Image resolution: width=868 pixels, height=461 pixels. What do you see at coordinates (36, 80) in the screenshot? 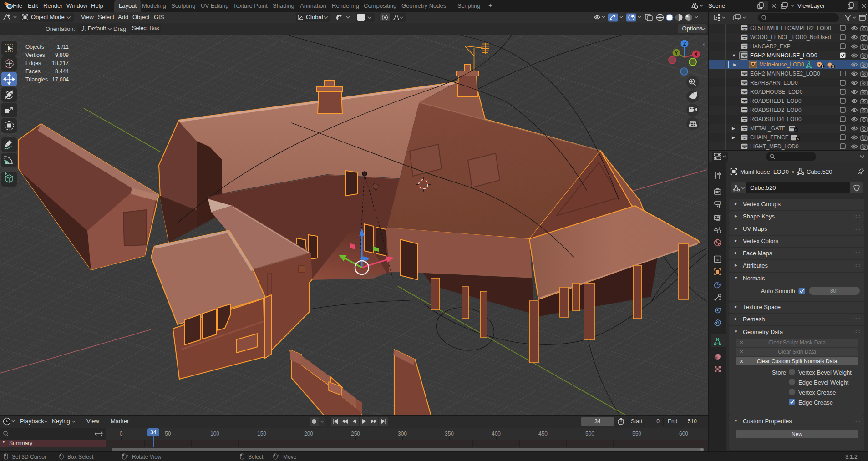
I see `svg-text: Triangles` at bounding box center [36, 80].